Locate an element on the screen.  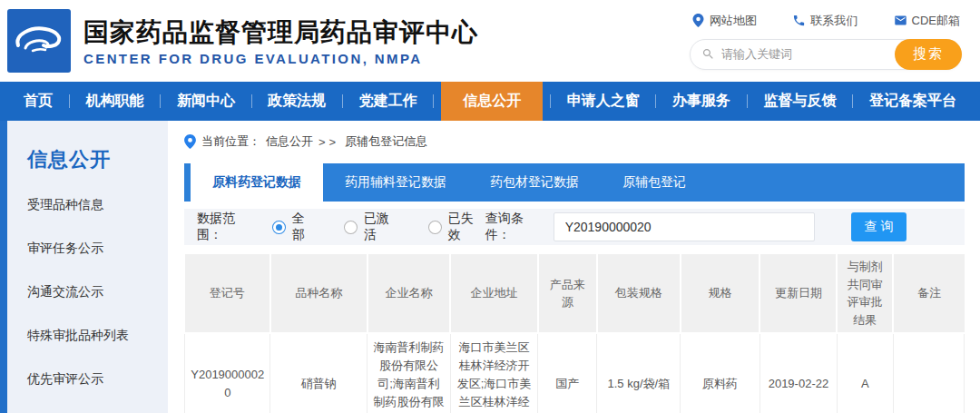
tab-api-registration: 原料药登记数据 is located at coordinates (257, 182).